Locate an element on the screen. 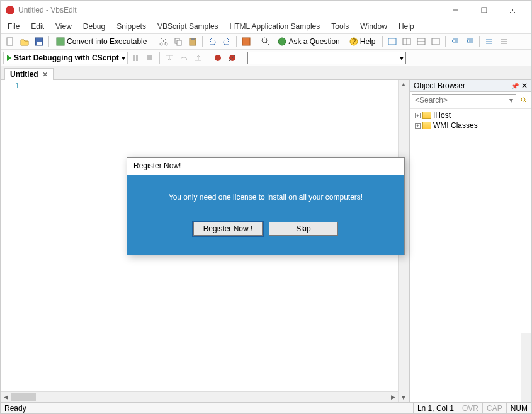 This screenshot has height=414, width=532. uncomment-button is located at coordinates (504, 42).